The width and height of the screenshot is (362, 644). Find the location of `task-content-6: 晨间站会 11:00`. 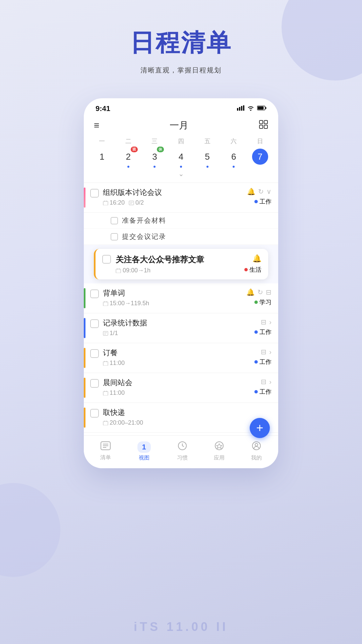

task-content-6: 晨间站会 11:00 is located at coordinates (172, 387).